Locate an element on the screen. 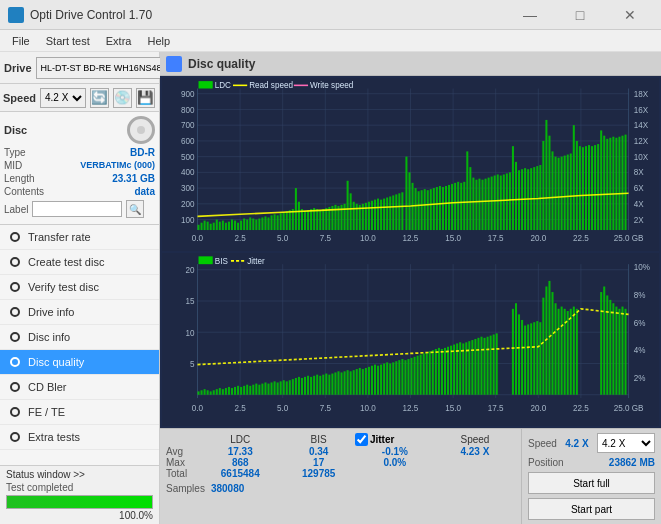 This screenshot has height=524, width=661. disc-label-input is located at coordinates (77, 209).